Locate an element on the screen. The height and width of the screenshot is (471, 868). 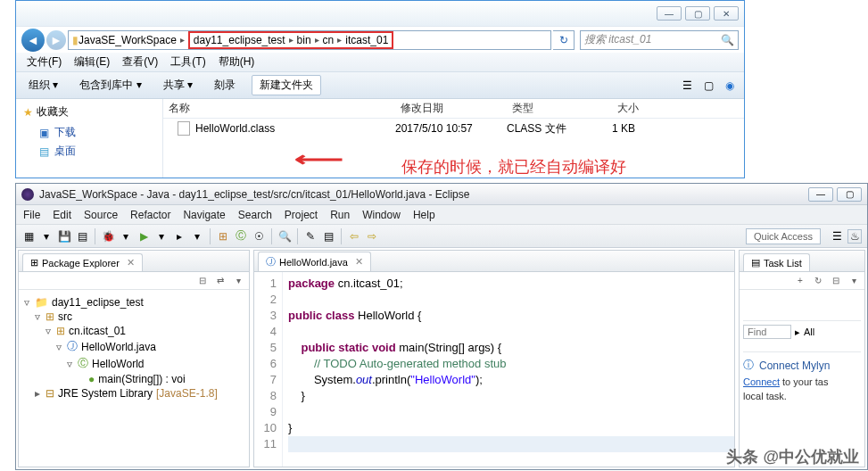
task-list-tab: ▤ Task List is located at coordinates (776, 262).